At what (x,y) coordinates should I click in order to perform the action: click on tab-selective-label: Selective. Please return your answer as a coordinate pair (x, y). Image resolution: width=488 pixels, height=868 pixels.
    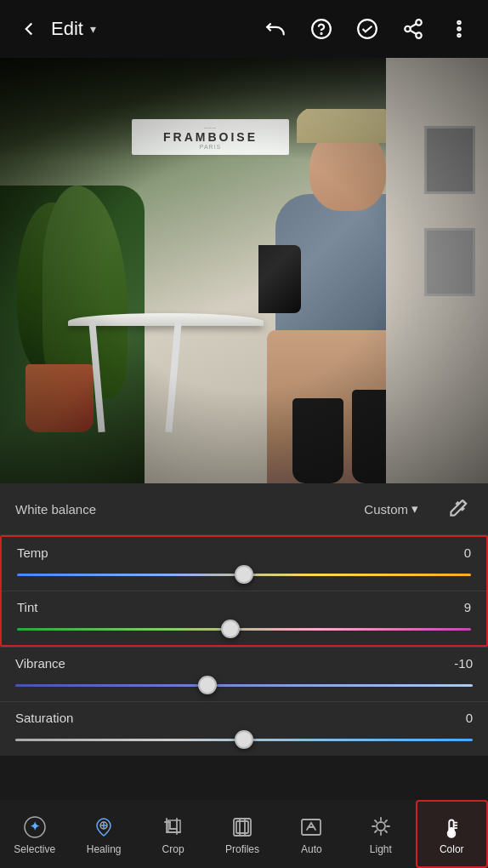
    Looking at the image, I should click on (34, 849).